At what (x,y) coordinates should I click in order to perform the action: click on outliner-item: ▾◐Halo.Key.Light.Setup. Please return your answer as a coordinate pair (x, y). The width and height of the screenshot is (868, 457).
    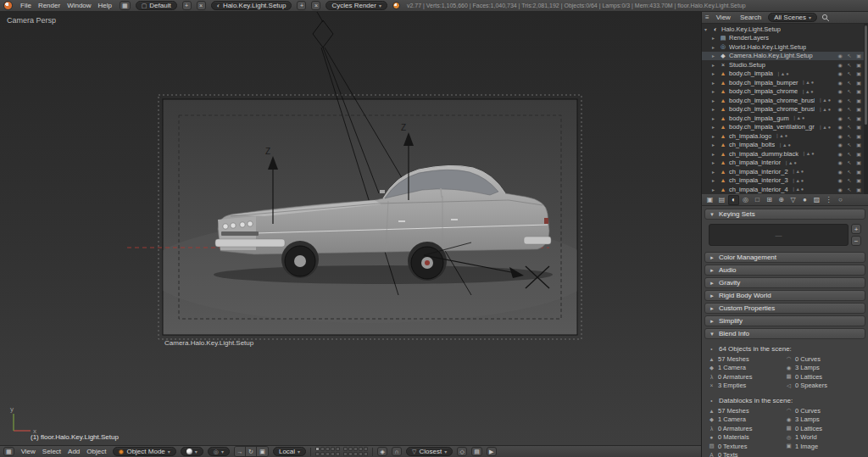
    Looking at the image, I should click on (783, 29).